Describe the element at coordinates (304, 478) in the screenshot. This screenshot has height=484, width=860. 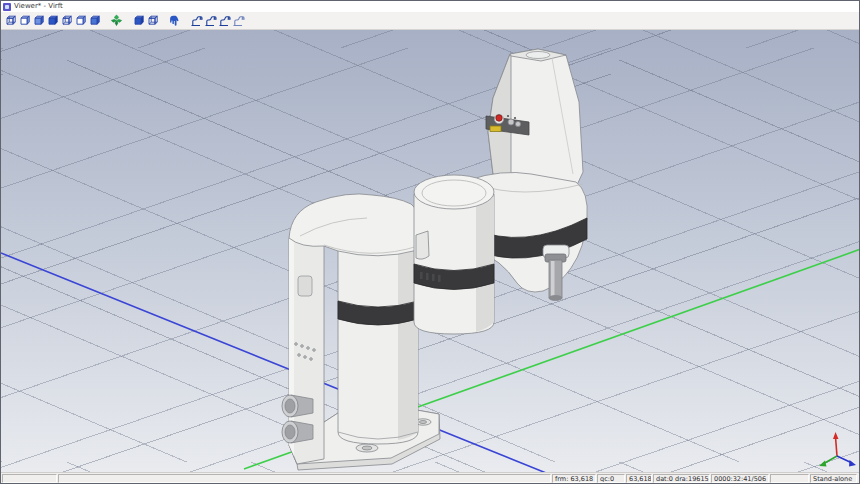
I see `status-main` at that location.